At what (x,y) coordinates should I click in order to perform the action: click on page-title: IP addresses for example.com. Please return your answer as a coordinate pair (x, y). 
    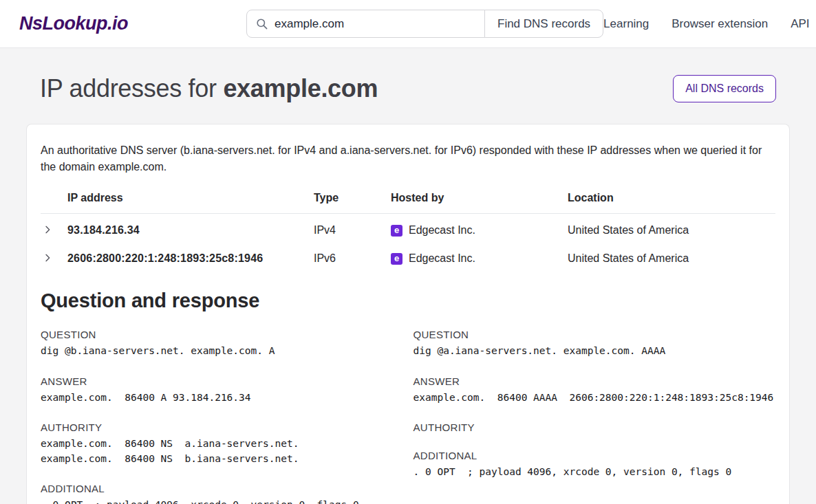
    Looking at the image, I should click on (209, 89).